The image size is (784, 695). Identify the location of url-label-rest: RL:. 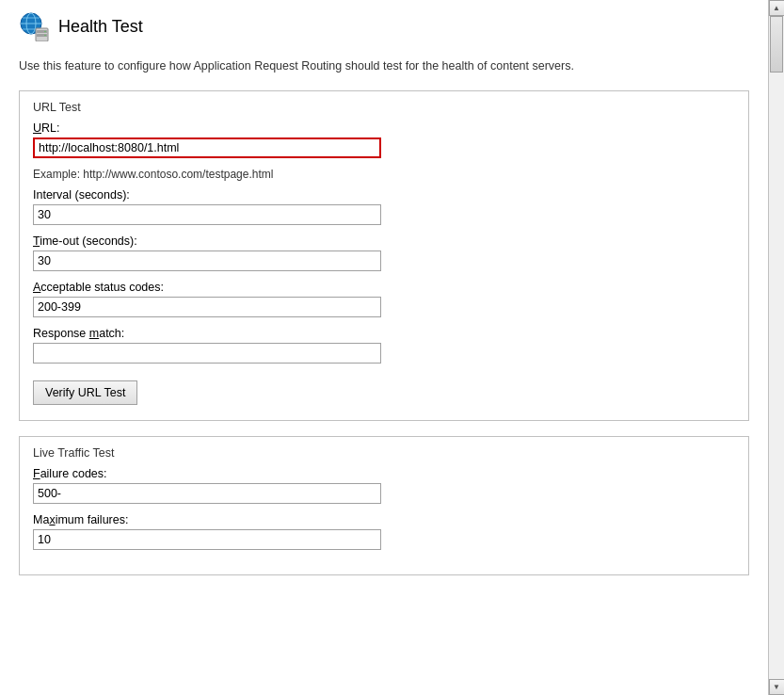
(51, 128).